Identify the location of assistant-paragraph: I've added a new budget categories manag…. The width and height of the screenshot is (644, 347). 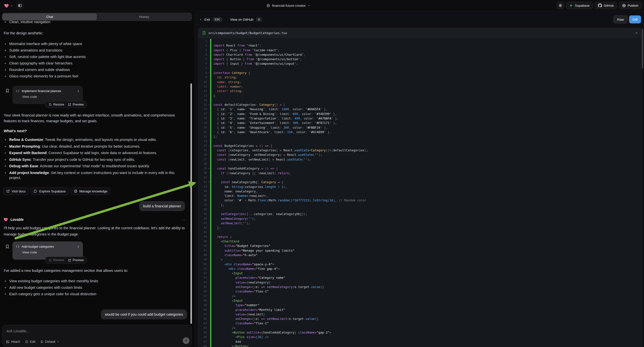
(97, 270).